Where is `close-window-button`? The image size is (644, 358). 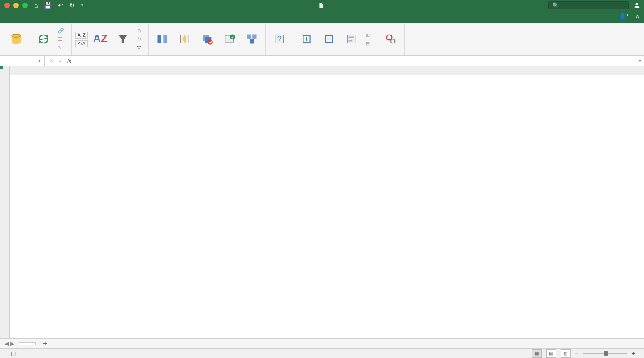
close-window-button is located at coordinates (7, 5).